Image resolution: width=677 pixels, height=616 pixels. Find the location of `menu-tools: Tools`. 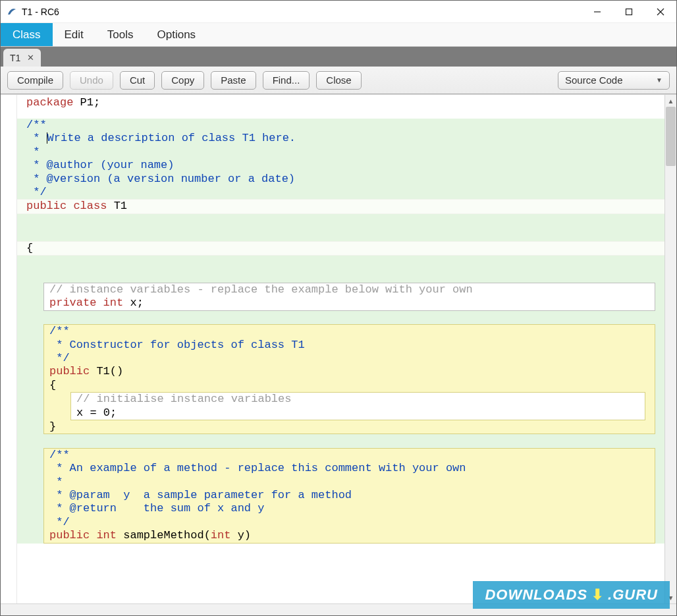

menu-tools: Tools is located at coordinates (121, 34).